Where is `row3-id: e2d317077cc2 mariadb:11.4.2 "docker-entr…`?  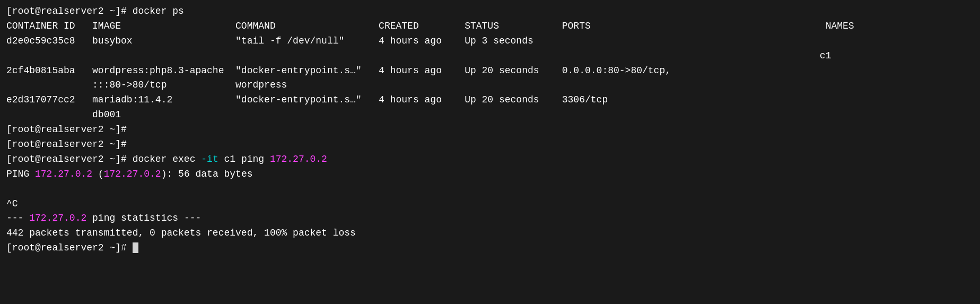 row3-id: e2d317077cc2 mariadb:11.4.2 "docker-entr… is located at coordinates (307, 100).